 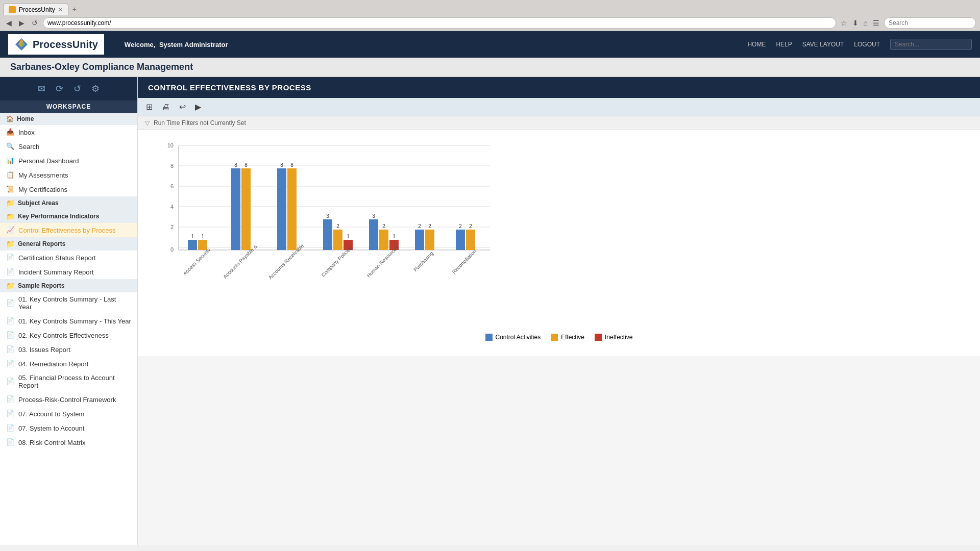 I want to click on sidebar-item-account-system: 📄 07. Account to System, so click(x=68, y=414).